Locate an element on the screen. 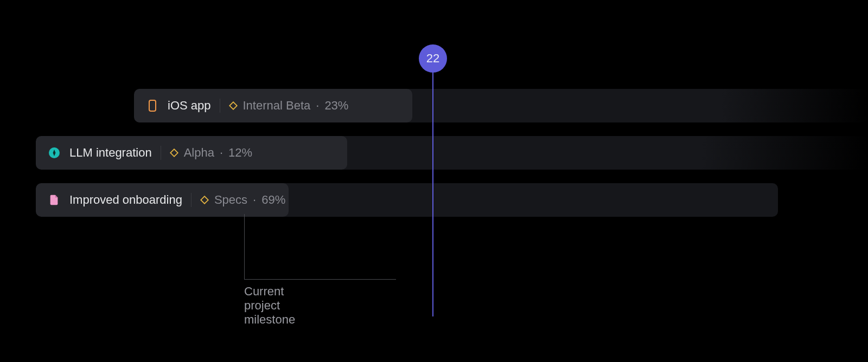 Image resolution: width=868 pixels, height=362 pixels. compass-icon is located at coordinates (54, 153).